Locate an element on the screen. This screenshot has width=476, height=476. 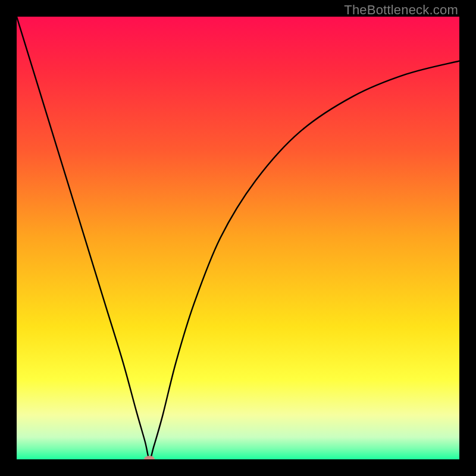
minimum-marker is located at coordinates (149, 458).